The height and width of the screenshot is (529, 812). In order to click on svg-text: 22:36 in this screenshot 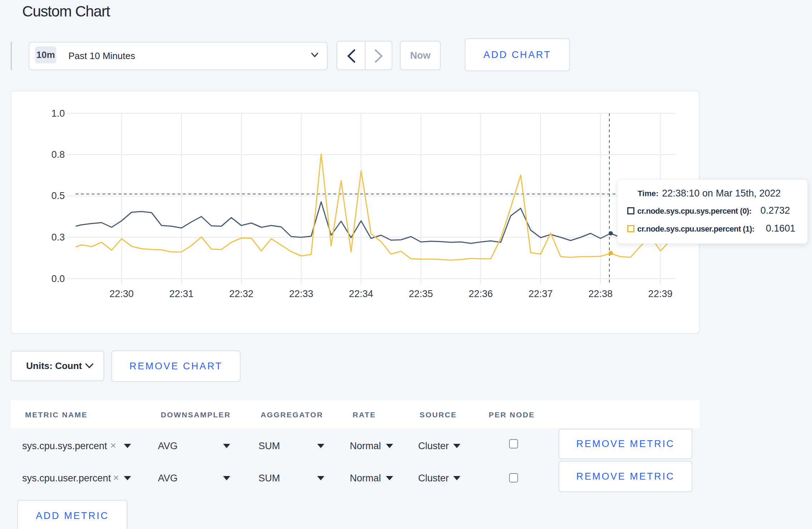, I will do `click(481, 294)`.